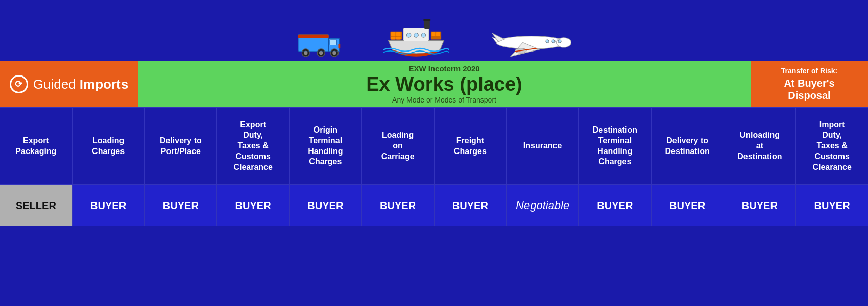 This screenshot has width=868, height=306. What do you see at coordinates (687, 146) in the screenshot?
I see `col-header-9: Delivery toDestination` at bounding box center [687, 146].